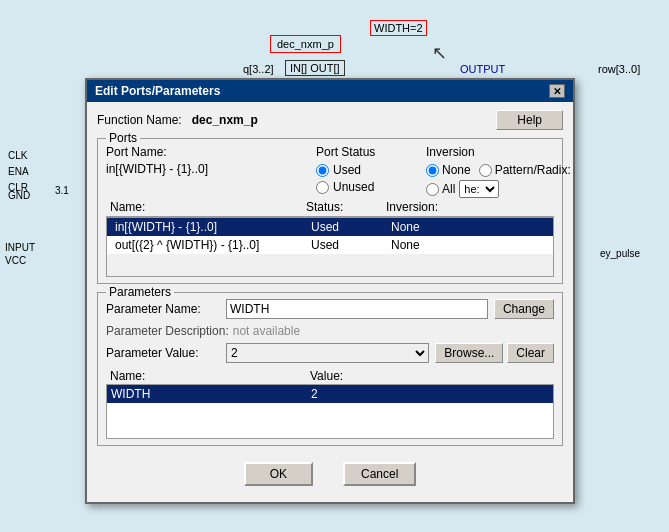  I want to click on unused-label: Unused, so click(354, 187).